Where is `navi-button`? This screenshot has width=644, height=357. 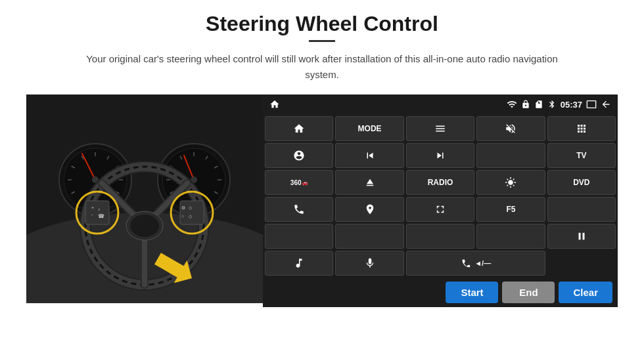
navi-button is located at coordinates (369, 209).